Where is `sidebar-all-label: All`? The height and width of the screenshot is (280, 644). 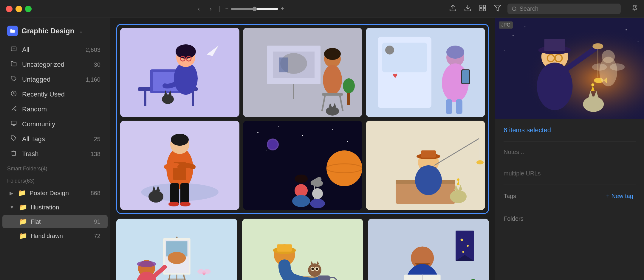
sidebar-all-label: All is located at coordinates (52, 50).